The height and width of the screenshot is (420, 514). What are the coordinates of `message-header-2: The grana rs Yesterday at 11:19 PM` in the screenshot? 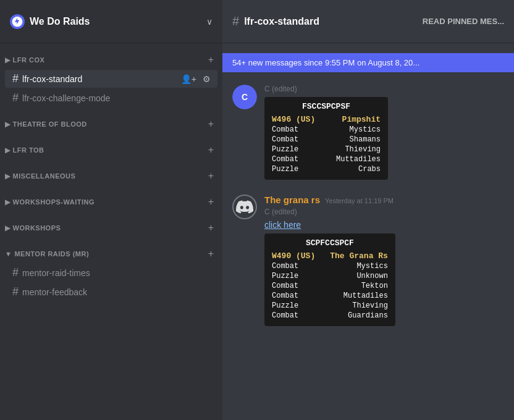 It's located at (384, 200).